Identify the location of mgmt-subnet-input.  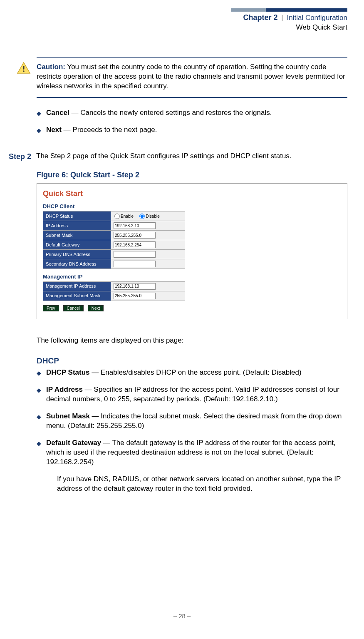
(135, 296).